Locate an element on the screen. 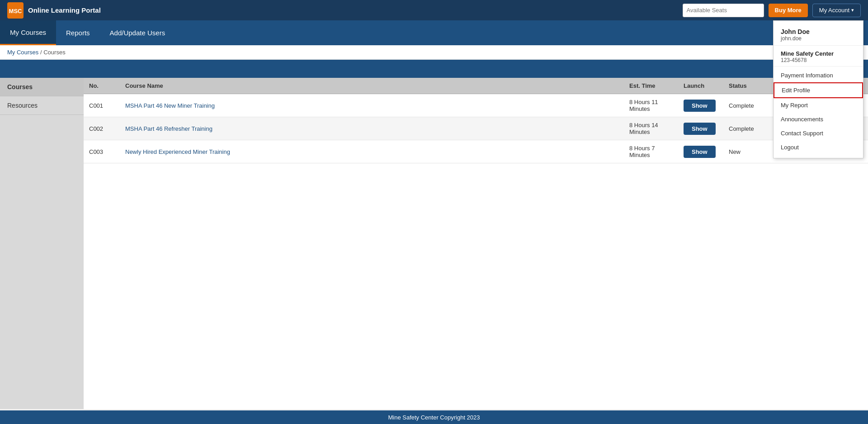 This screenshot has width=868, height=424. table-row: C001 MSHA Part 46 New Miner Training 8 H… is located at coordinates (476, 106).